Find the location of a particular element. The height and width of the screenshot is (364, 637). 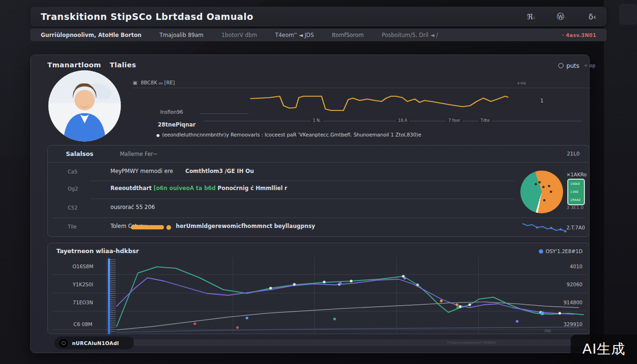

legend-box: 1S6k0 13N0 1RAA0 is located at coordinates (576, 192).